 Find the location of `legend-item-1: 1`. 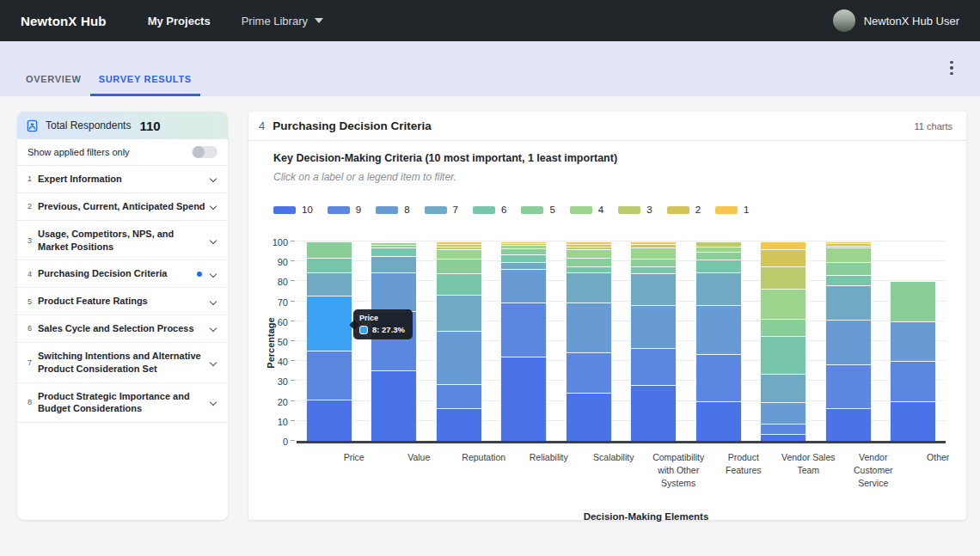

legend-item-1: 1 is located at coordinates (732, 210).